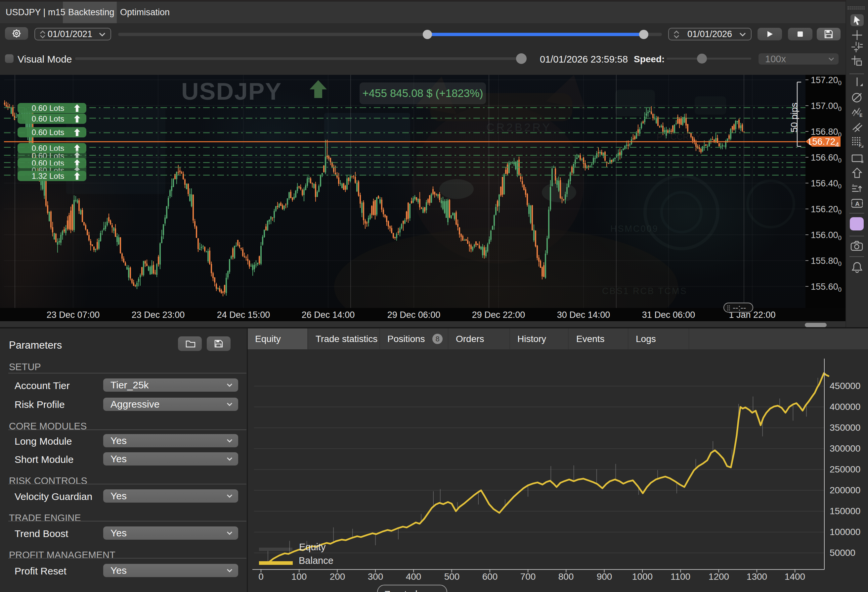 This screenshot has height=592, width=868. Describe the element at coordinates (845, 407) in the screenshot. I see `svg-text: 400000` at that location.